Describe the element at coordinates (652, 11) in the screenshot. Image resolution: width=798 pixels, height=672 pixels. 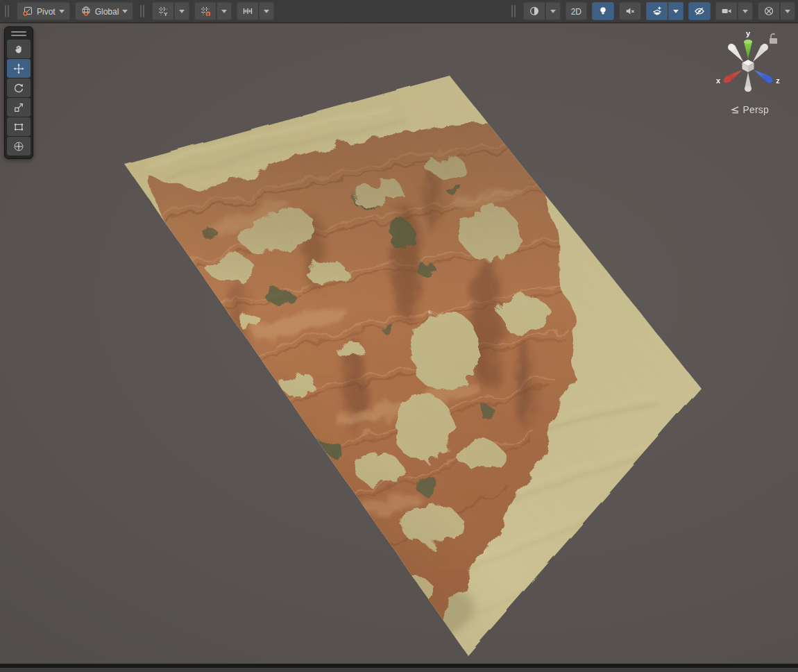
I see `toolbar-right-group: 2D` at that location.